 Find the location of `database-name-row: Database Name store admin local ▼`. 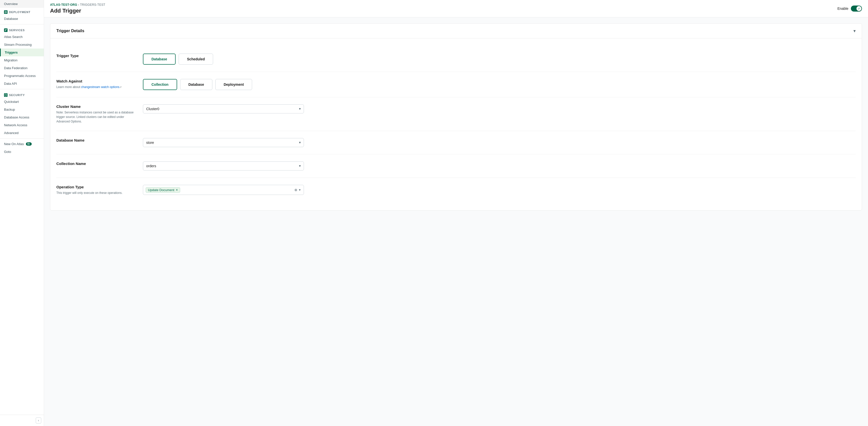

database-name-row: Database Name store admin local ▼ is located at coordinates (456, 143).